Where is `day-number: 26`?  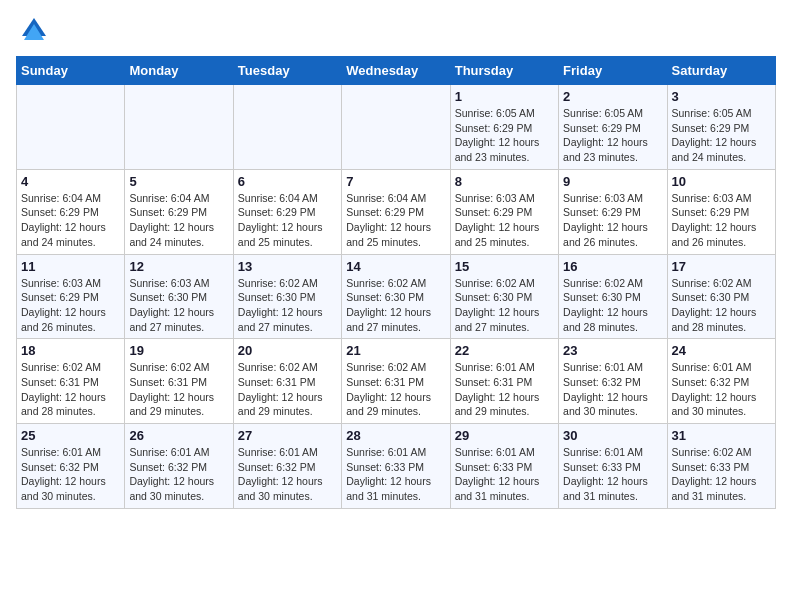
day-number: 26 is located at coordinates (178, 436).